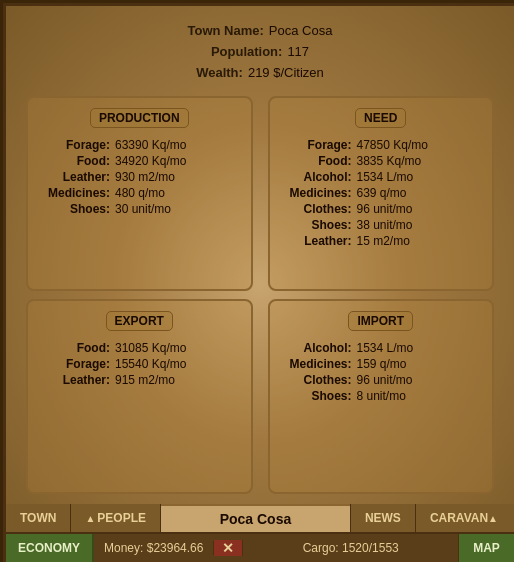  I want to click on food-need-label: Food:, so click(317, 161).